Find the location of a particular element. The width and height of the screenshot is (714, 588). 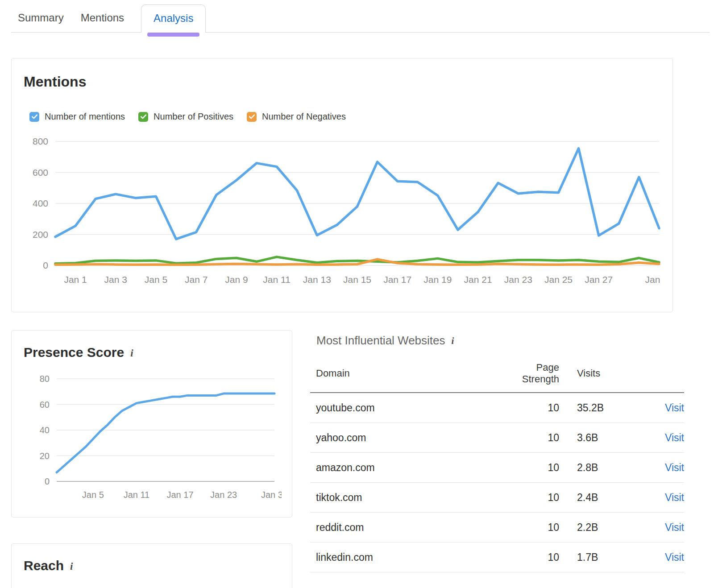

table-row: amazon.com 10 2.8B Visit is located at coordinates (497, 468).